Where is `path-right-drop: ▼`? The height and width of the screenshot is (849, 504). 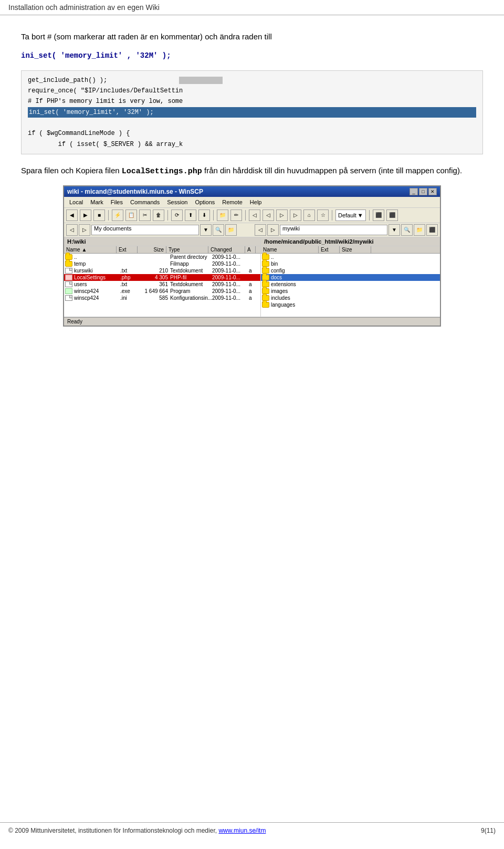
path-right-drop: ▼ is located at coordinates (394, 230).